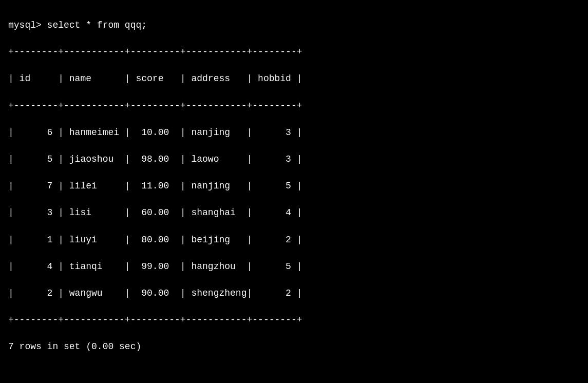 The height and width of the screenshot is (383, 588). Describe the element at coordinates (294, 186) in the screenshot. I see `table1-row3: | 7 | lilei | 11.00 | nanjing | 5 |` at that location.